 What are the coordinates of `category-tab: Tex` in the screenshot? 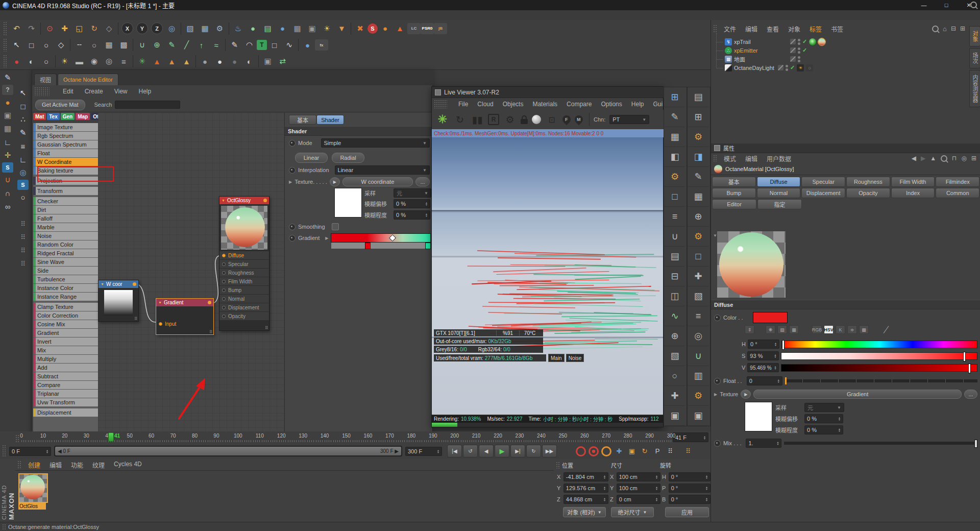 It's located at (53, 116).